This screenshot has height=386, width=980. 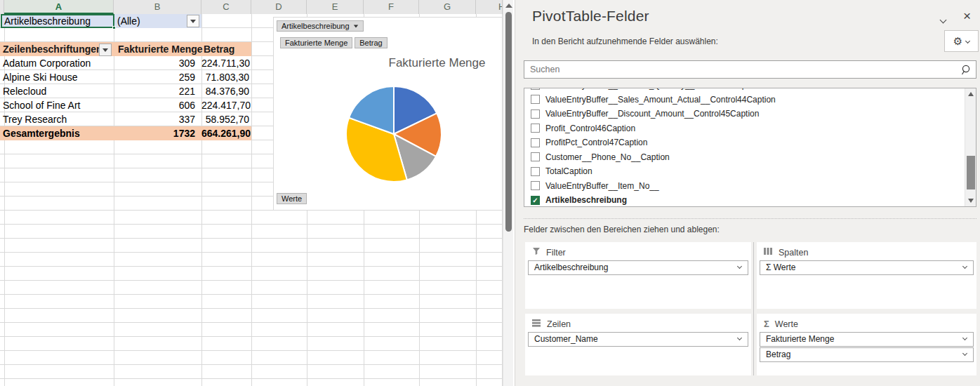 What do you see at coordinates (226, 63) in the screenshot?
I see `amount-cell: 224.711,30` at bounding box center [226, 63].